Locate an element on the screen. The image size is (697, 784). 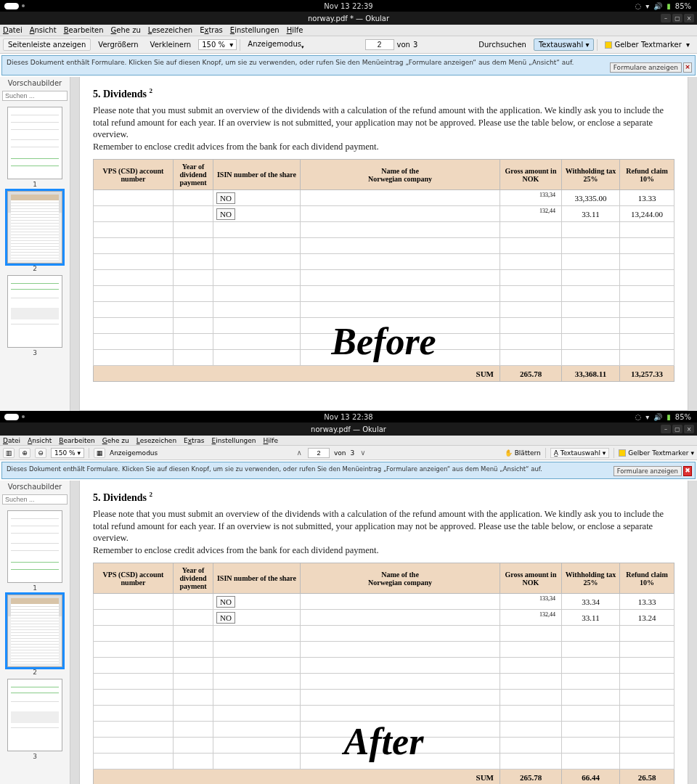
menu-bar: Datei Ansicht Bearbeiten Gehe zu Lesezei… is located at coordinates (348, 30).